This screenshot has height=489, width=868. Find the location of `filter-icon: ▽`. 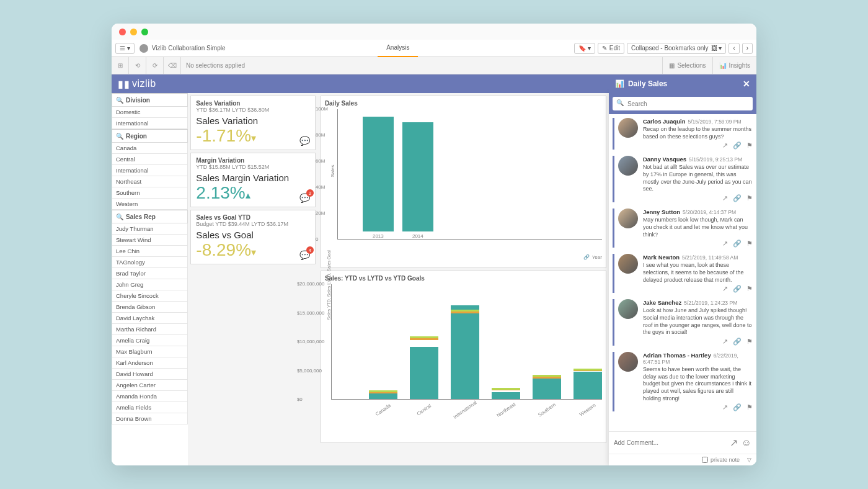

filter-icon: ▽ is located at coordinates (749, 460).